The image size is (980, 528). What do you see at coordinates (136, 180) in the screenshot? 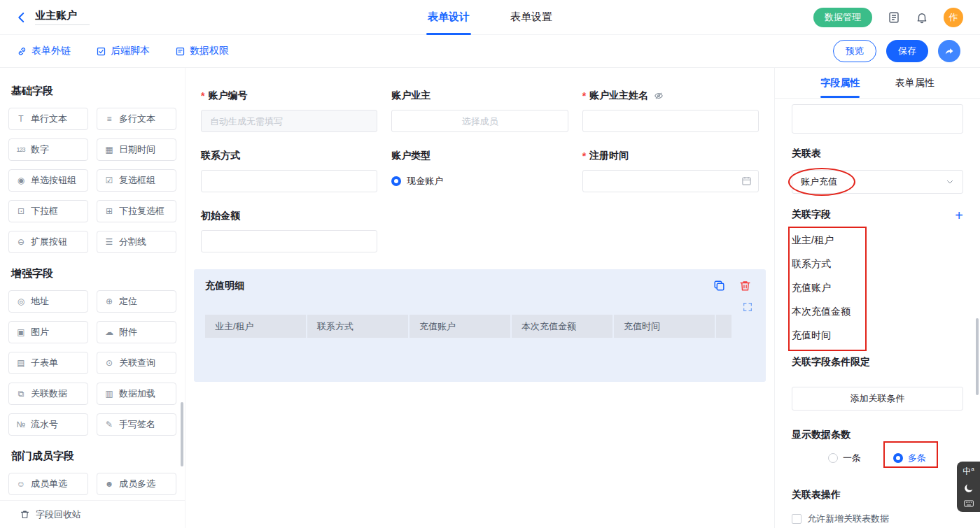
I see `field-type-checkbox-group: ☑复选框组` at bounding box center [136, 180].